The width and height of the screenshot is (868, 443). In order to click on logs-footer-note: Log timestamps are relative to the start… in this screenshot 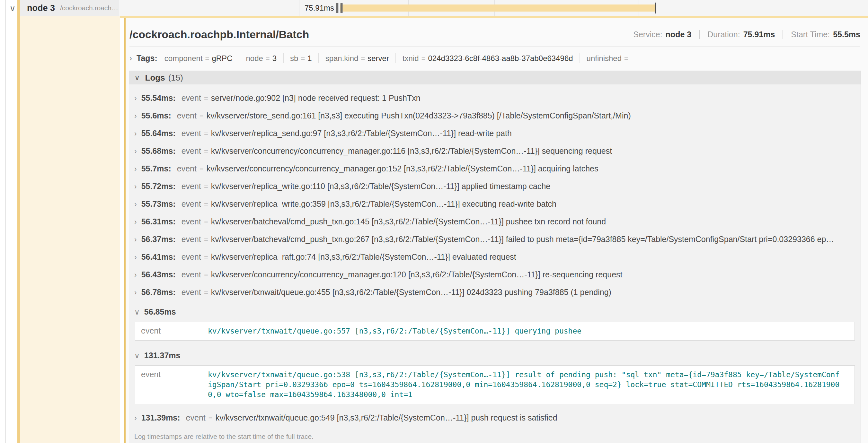, I will do `click(495, 437)`.